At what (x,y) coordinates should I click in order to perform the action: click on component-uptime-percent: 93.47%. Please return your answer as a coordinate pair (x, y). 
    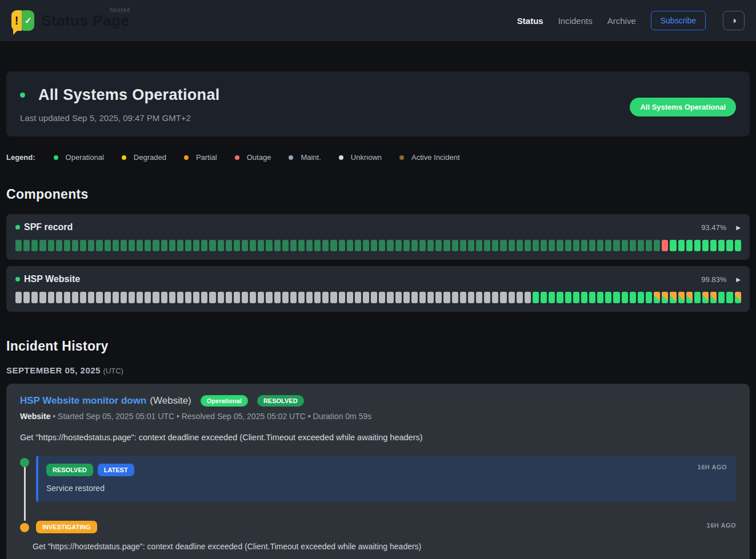
    Looking at the image, I should click on (714, 227).